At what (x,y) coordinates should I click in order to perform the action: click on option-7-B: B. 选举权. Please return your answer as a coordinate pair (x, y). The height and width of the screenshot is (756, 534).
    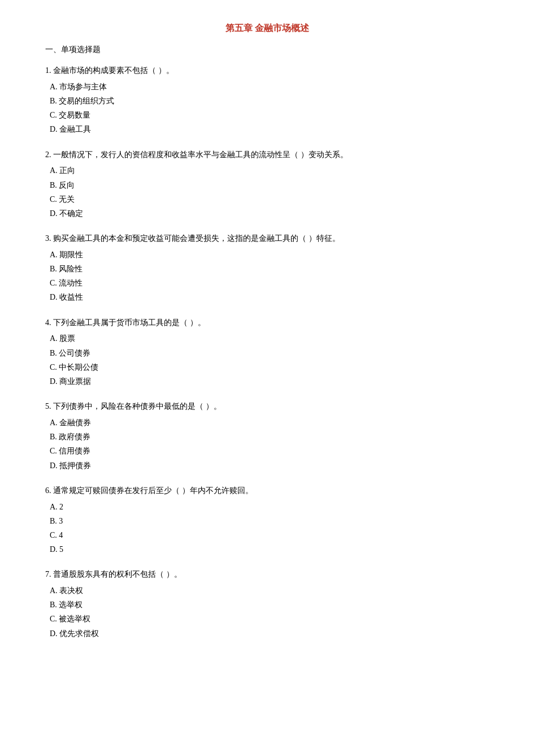
    Looking at the image, I should click on (267, 605).